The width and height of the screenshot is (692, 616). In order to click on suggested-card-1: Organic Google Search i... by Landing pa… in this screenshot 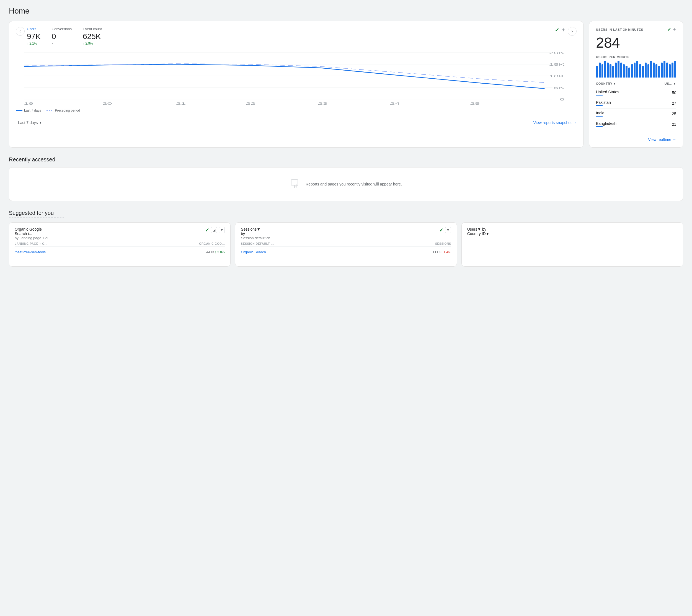, I will do `click(120, 245)`.